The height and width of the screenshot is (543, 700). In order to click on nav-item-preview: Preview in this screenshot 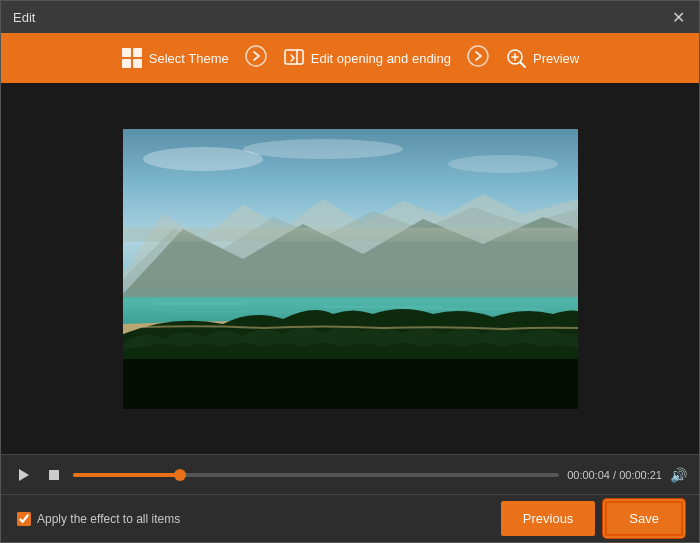, I will do `click(542, 58)`.